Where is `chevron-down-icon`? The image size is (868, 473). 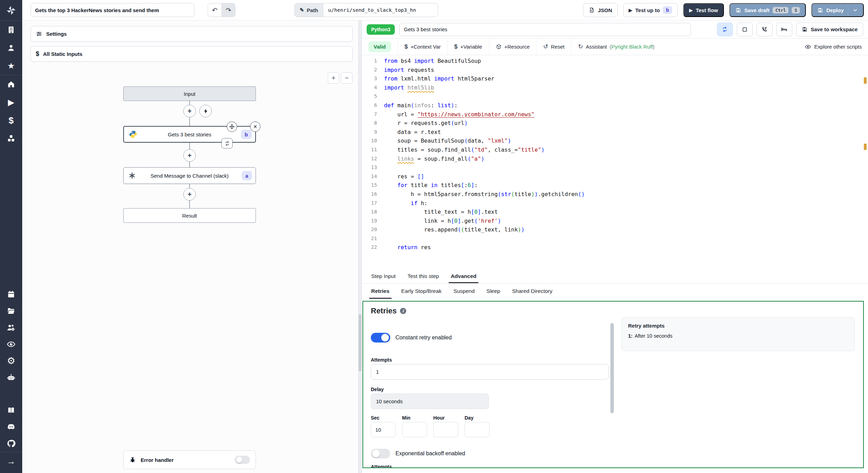 chevron-down-icon is located at coordinates (855, 10).